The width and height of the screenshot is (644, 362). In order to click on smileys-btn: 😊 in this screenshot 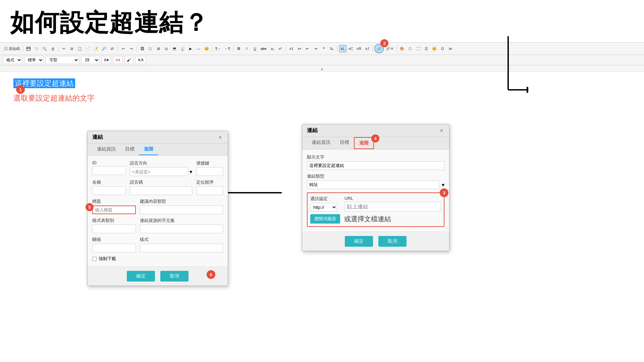, I will do `click(207, 49)`.